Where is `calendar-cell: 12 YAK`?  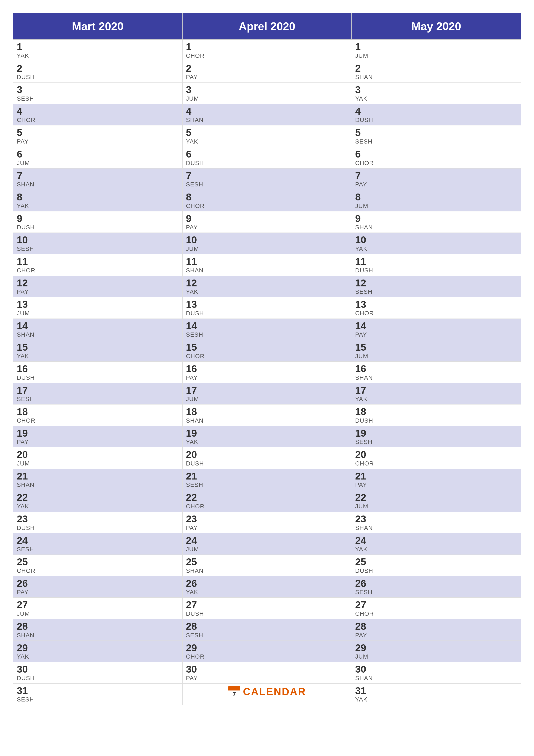
calendar-cell: 12 YAK is located at coordinates (267, 286).